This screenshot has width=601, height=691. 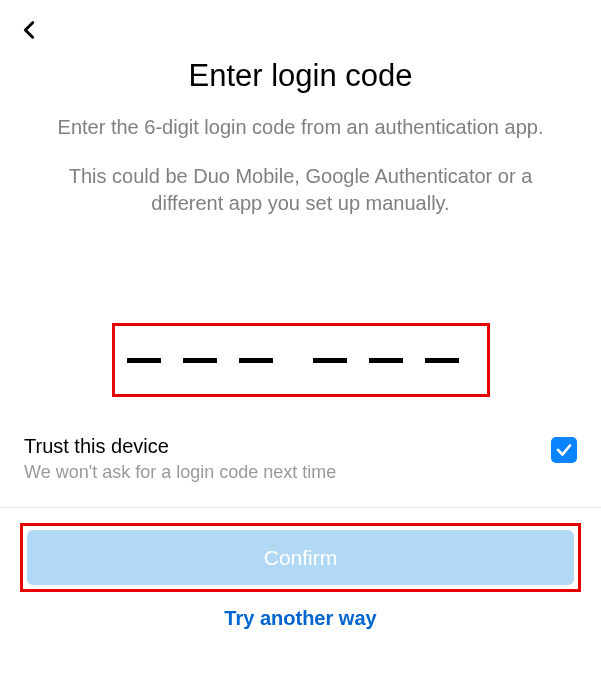 What do you see at coordinates (180, 472) in the screenshot?
I see `trust-sublabel: We won't ask for a login code next time` at bounding box center [180, 472].